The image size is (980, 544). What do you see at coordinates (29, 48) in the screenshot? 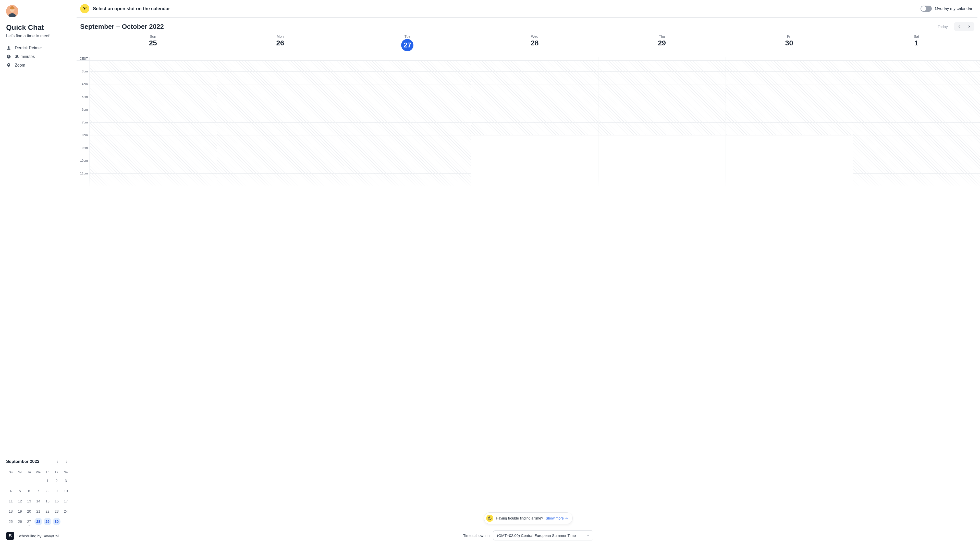
I see `host-name: Derrick Reimer` at bounding box center [29, 48].